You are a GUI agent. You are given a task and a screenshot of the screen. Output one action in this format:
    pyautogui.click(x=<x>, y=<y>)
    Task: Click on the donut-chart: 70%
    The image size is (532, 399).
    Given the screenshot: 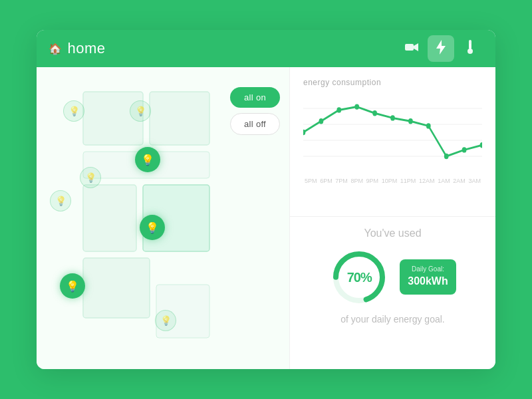 What is the action you would take?
    pyautogui.click(x=359, y=277)
    